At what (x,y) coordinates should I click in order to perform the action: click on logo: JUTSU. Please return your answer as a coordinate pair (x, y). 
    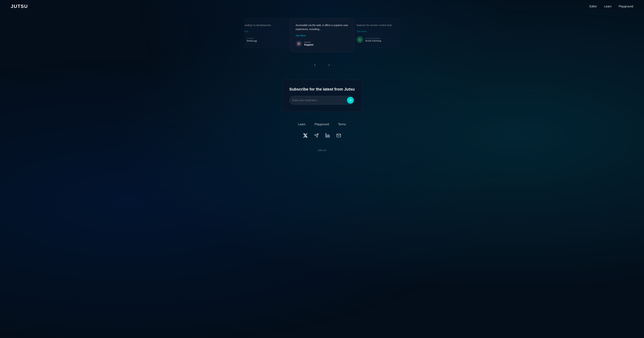
    Looking at the image, I should click on (19, 7).